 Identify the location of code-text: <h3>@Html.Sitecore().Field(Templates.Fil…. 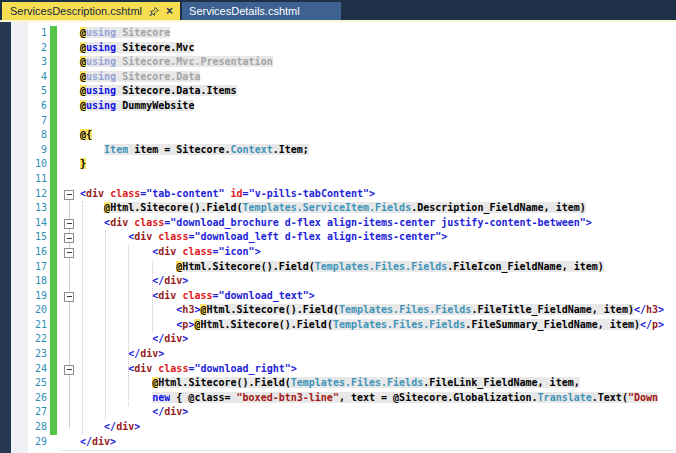
(372, 310).